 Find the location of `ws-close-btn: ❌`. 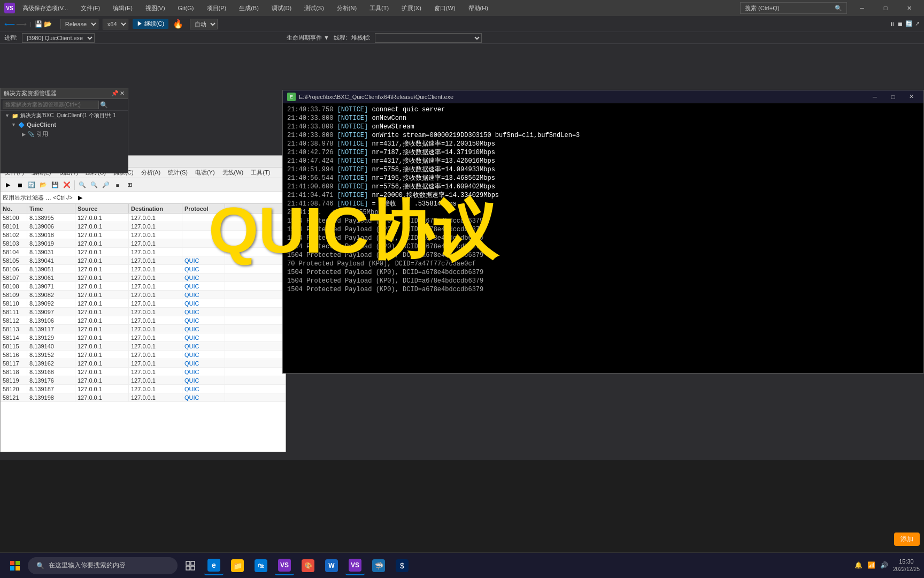

ws-close-btn: ❌ is located at coordinates (67, 185).